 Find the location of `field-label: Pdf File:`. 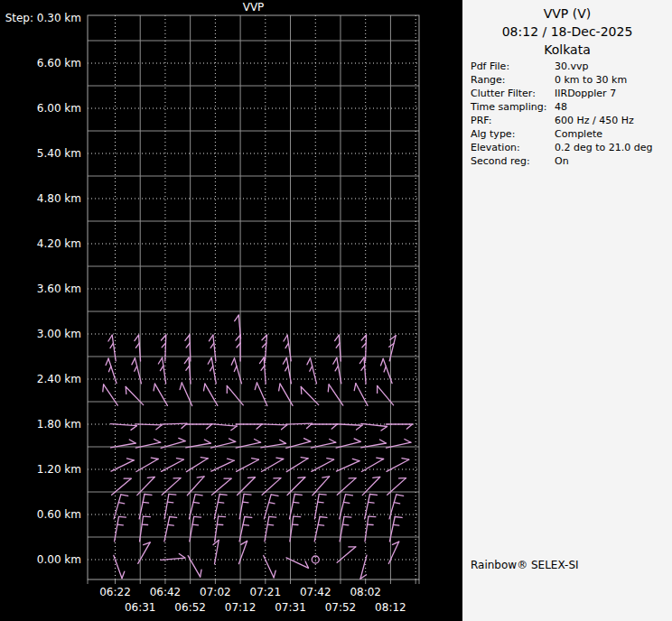

field-label: Pdf File: is located at coordinates (490, 67).